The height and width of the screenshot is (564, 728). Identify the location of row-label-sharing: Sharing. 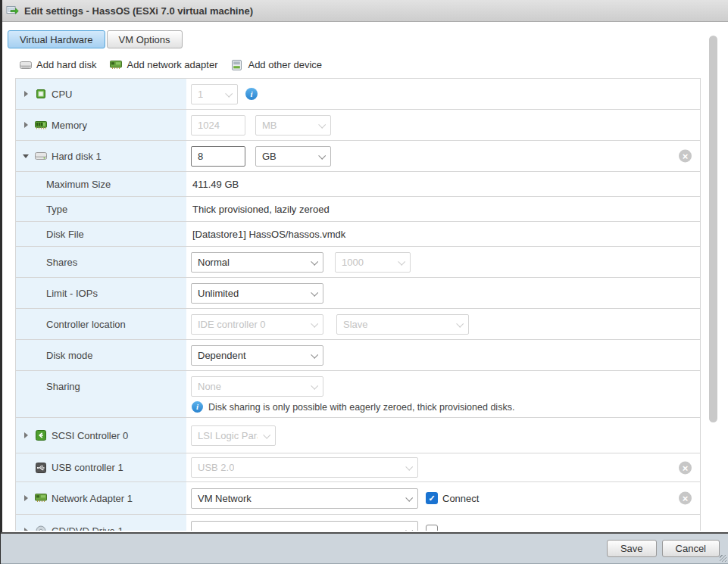
(64, 386).